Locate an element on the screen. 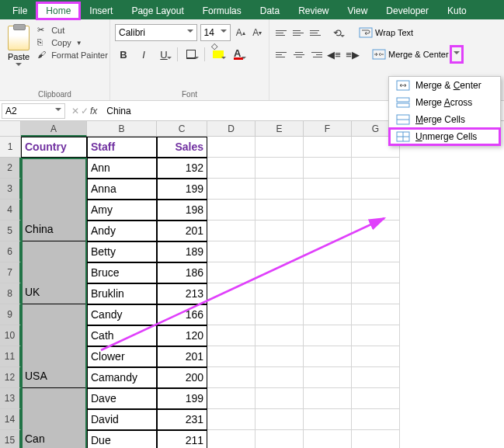 This screenshot has height=448, width=504. column-header: C is located at coordinates (182, 129).